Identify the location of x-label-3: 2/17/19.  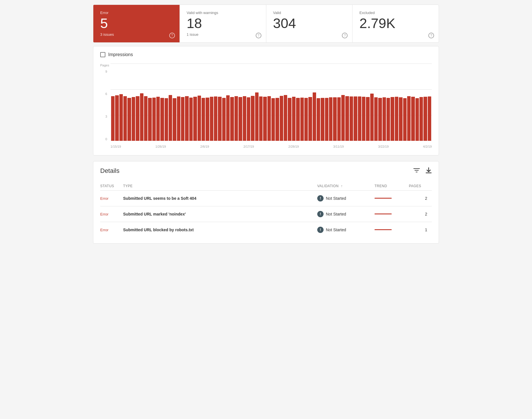
(249, 147).